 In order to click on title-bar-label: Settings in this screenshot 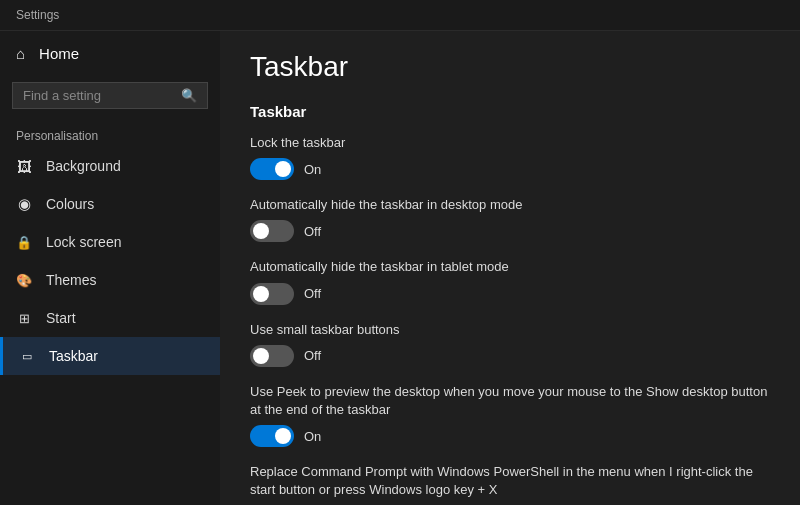, I will do `click(38, 15)`.